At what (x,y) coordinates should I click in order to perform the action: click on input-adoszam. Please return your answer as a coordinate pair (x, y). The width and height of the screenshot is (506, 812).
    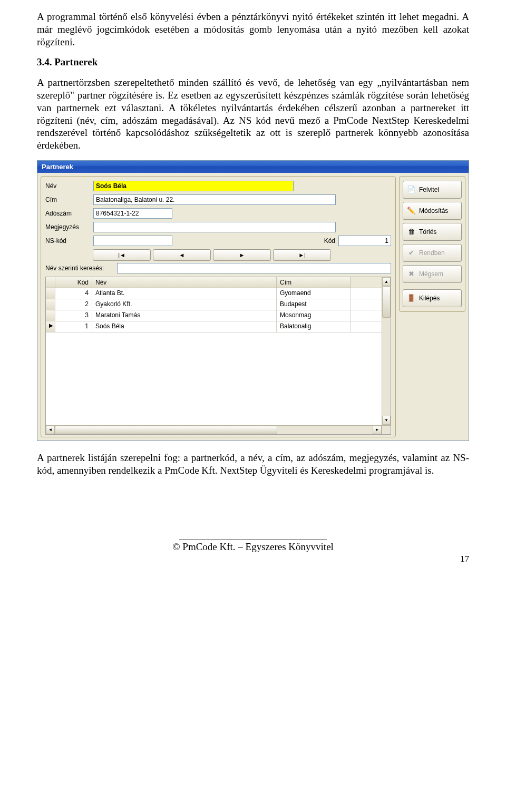
    Looking at the image, I should click on (133, 213).